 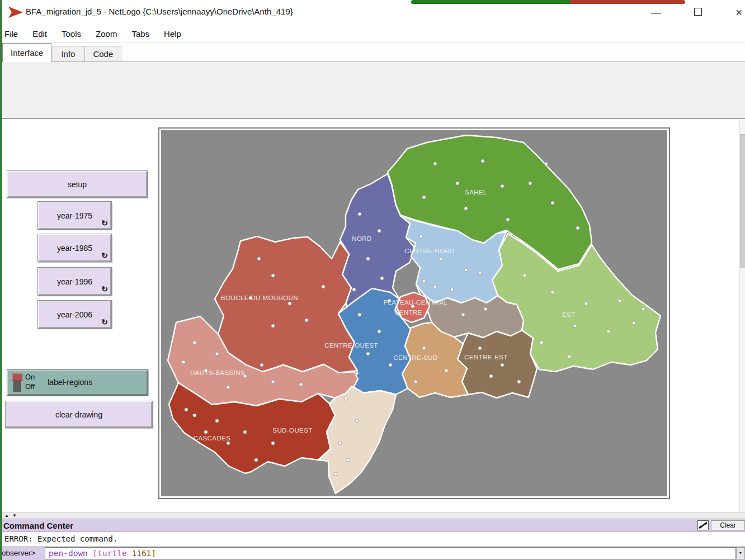 What do you see at coordinates (569, 315) in the screenshot?
I see `region-label-est: EST` at bounding box center [569, 315].